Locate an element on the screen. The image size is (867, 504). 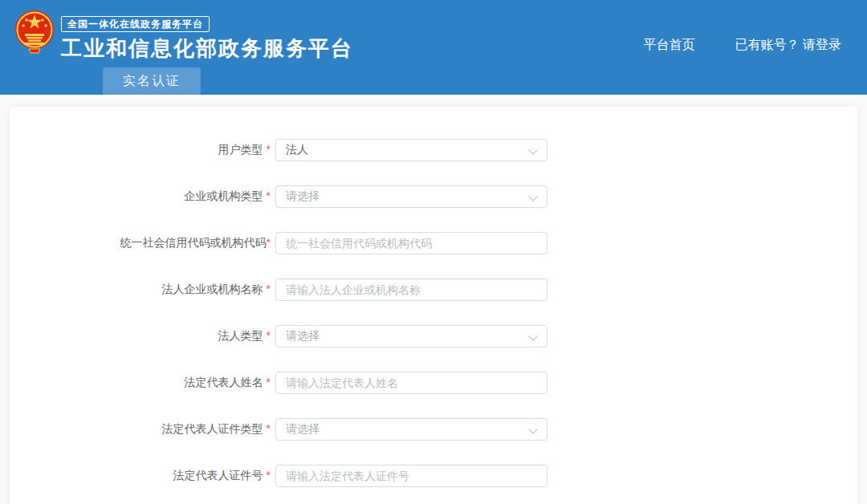
tab-real-name-auth: 实名认证 is located at coordinates (152, 81).